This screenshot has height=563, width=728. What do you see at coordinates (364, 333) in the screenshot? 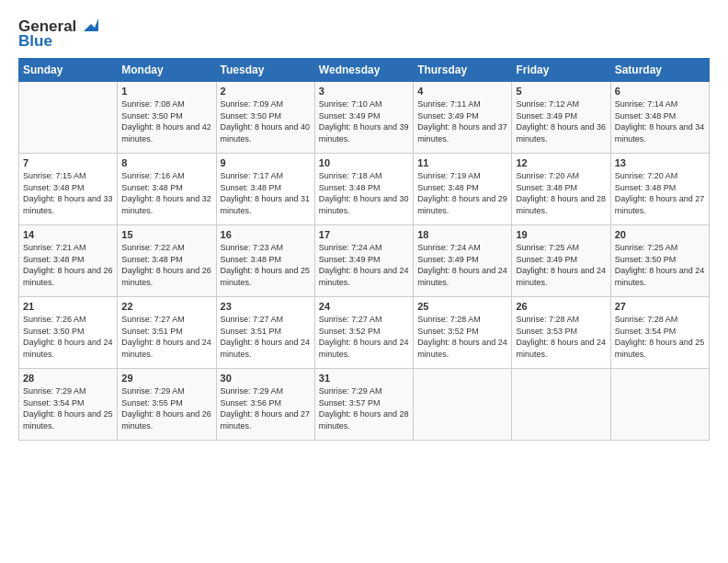
I see `week-row-4: 21Sunrise: 7:26 AMSunset: 3:50 PMDayligh…` at bounding box center [364, 333].